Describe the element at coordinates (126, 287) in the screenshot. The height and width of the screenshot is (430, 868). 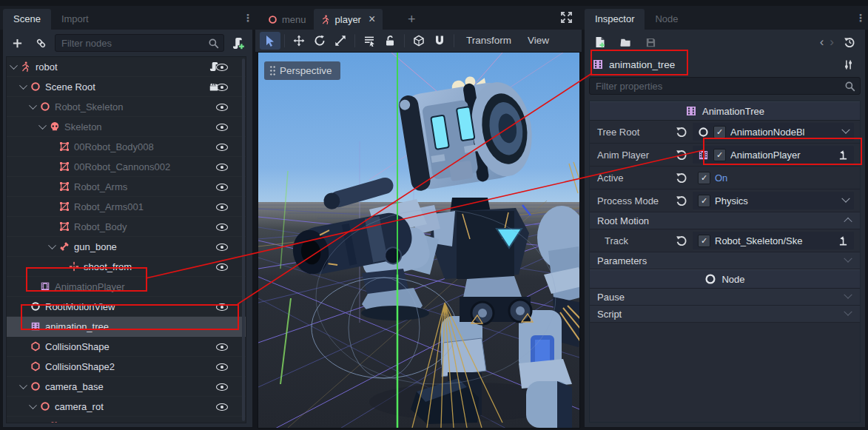
I see `tree-row: AnimationPlayer` at that location.